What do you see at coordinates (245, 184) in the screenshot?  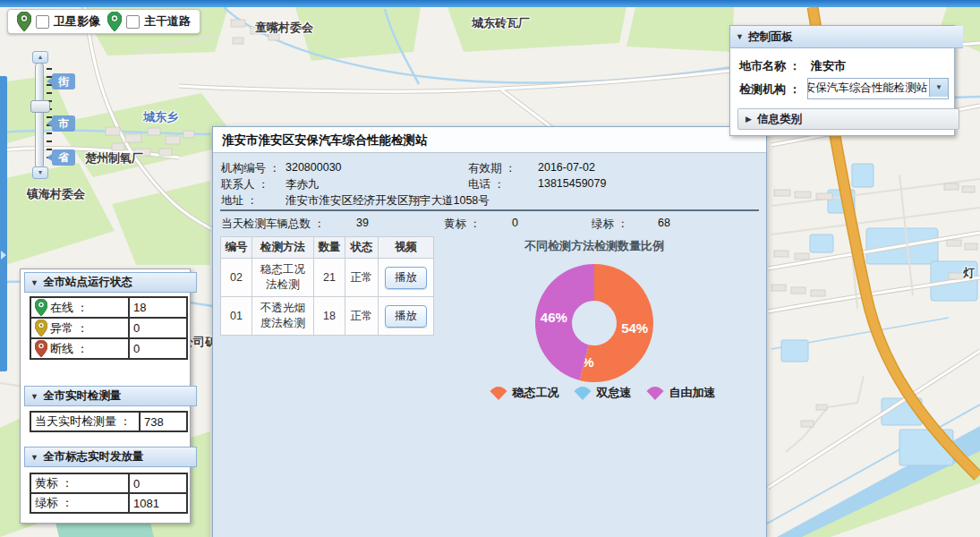 I see `contact-label: 联系人 ：` at bounding box center [245, 184].